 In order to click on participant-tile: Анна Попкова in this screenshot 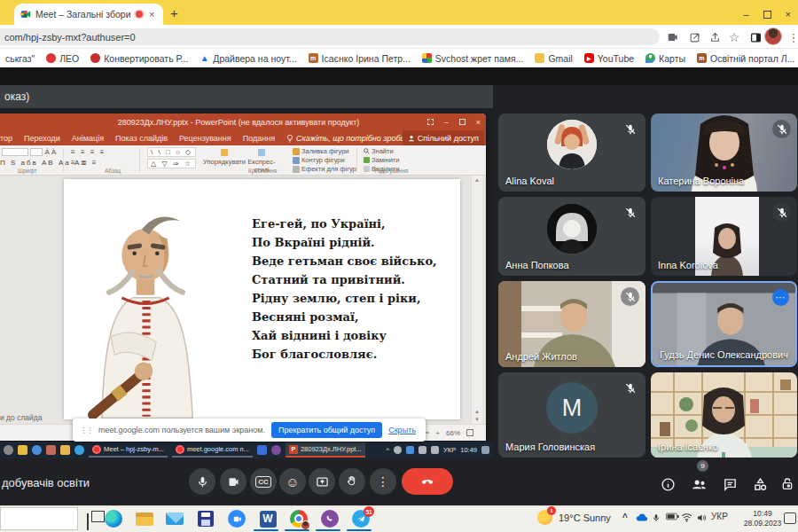, I will do `click(572, 236)`.